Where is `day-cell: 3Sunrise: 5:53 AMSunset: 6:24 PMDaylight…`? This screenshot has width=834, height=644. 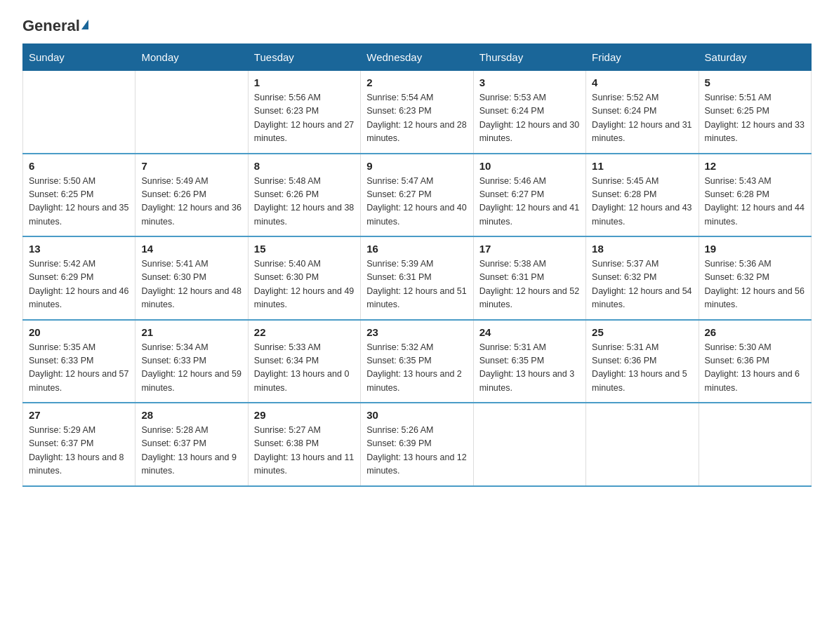
day-cell: 3Sunrise: 5:53 AMSunset: 6:24 PMDaylight… is located at coordinates (529, 112).